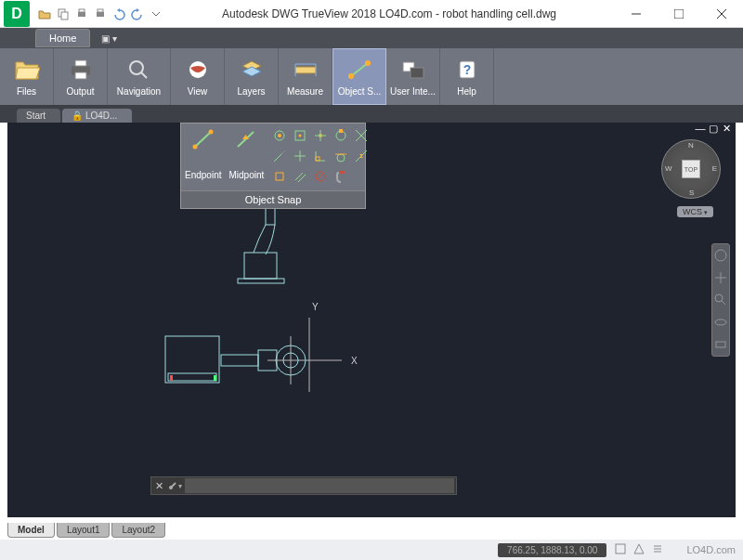 The height and width of the screenshot is (560, 743). I want to click on object-snap-panel: Endpoint Midpoint, so click(273, 165).